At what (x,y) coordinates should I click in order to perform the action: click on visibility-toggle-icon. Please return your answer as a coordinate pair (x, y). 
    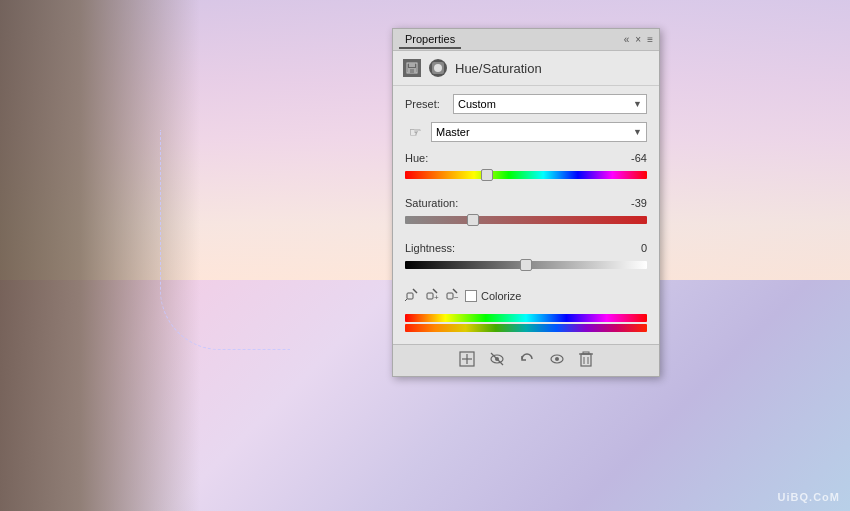
    Looking at the image, I should click on (497, 360).